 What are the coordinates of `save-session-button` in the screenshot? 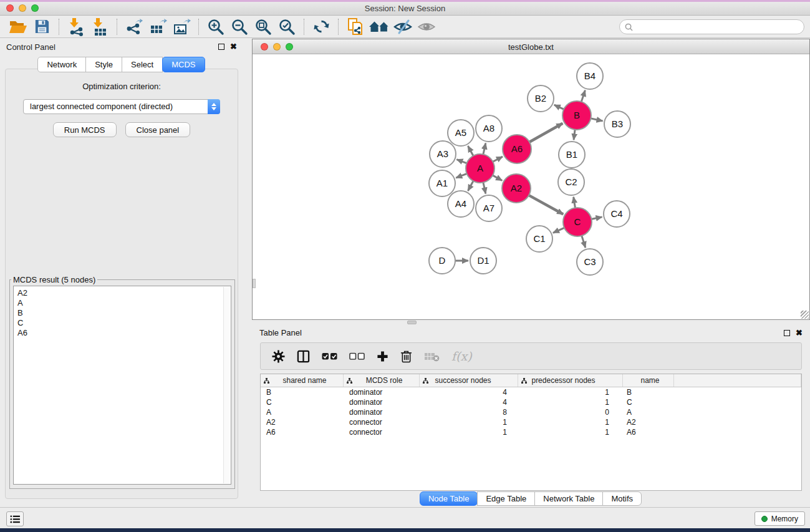 It's located at (42, 27).